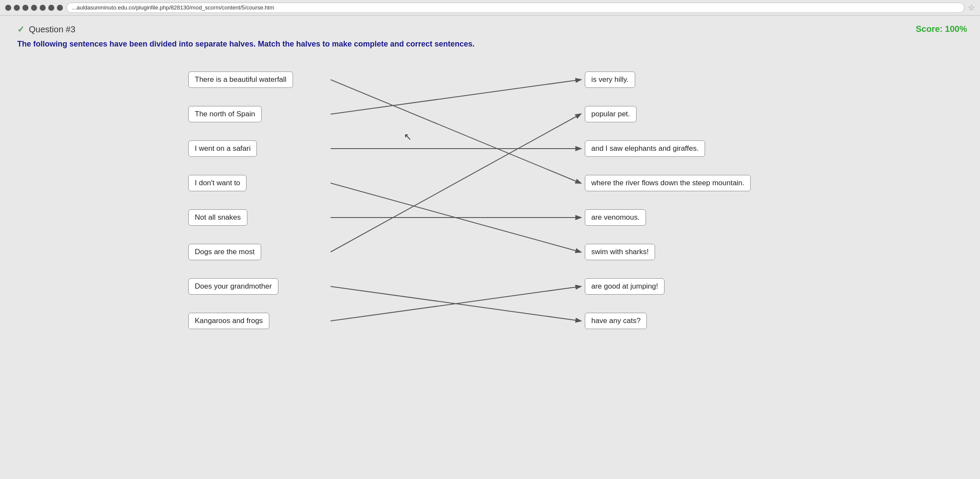 Image resolution: width=980 pixels, height=479 pixels. I want to click on url-text: ...auldasunminuto.edu.co/pluginfile.php/…, so click(173, 8).